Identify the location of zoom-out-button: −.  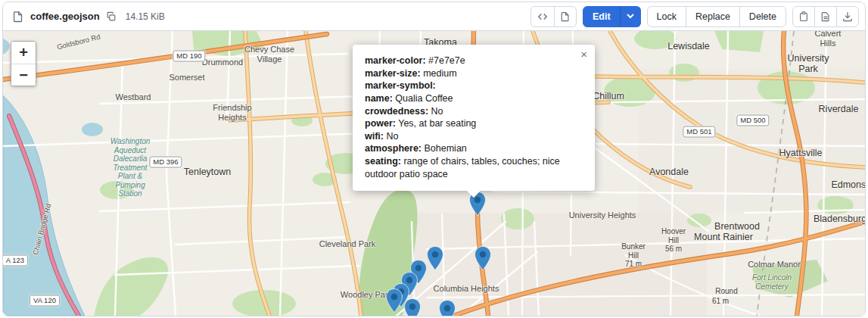
(23, 74).